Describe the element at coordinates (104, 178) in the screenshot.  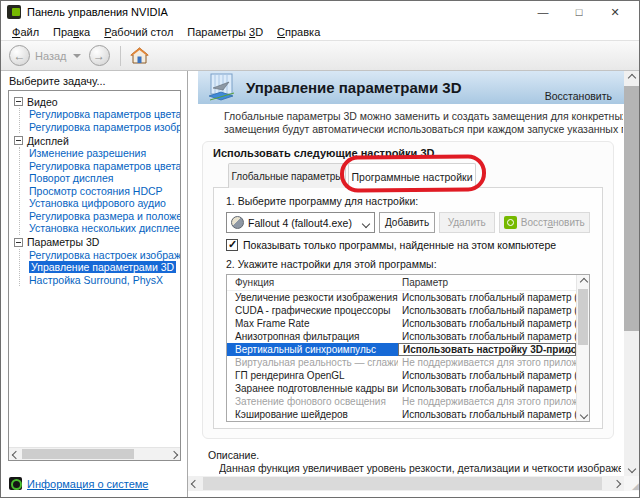
I see `tree-item: Поворот дисплея` at that location.